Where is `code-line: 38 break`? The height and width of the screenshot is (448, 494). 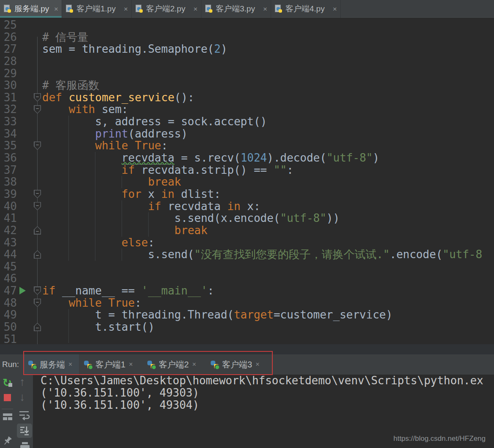
code-line: 38 break is located at coordinates (247, 182).